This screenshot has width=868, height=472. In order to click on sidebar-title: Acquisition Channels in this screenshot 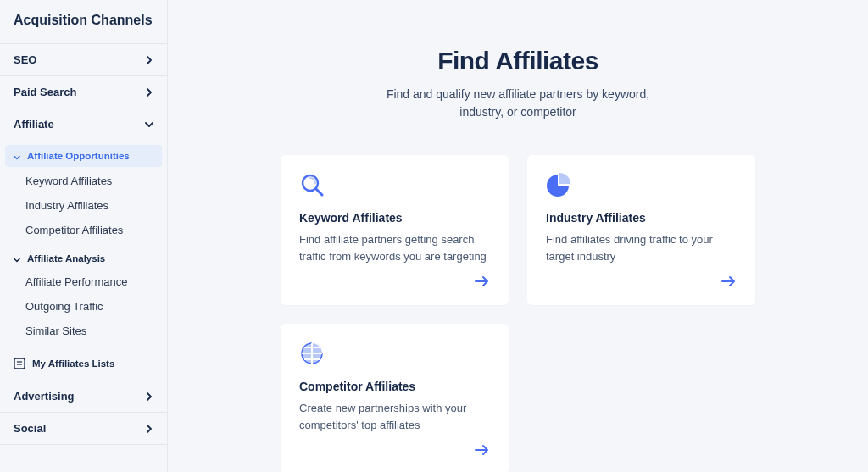, I will do `click(83, 22)`.